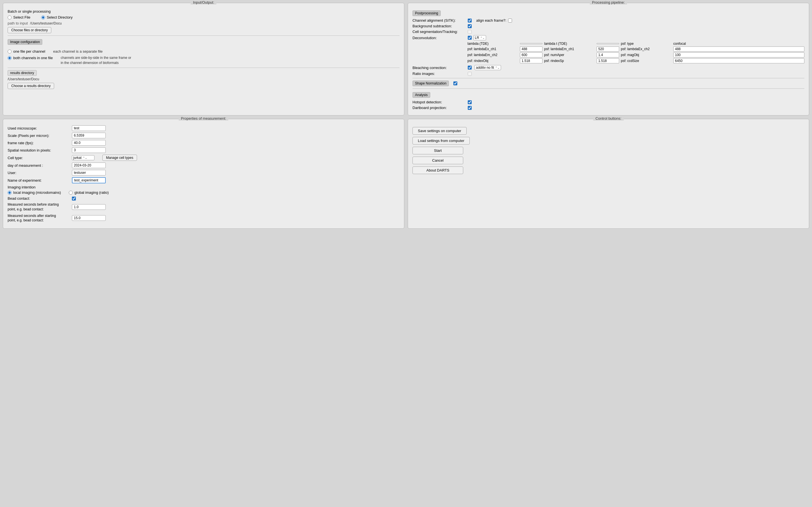  Describe the element at coordinates (83, 158) in the screenshot. I see `cell-type-select: jurkat ⌃⌄` at that location.